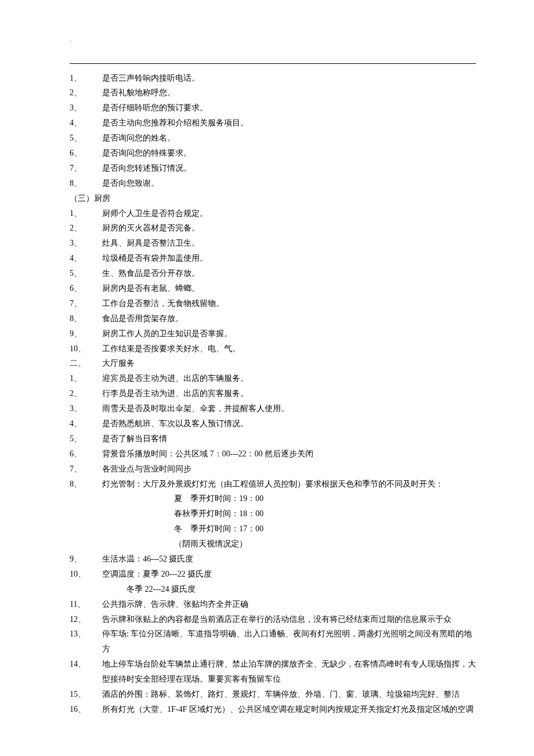  I want to click on list-text: 工作结束是否按要求关好水、电、气。, so click(289, 349).